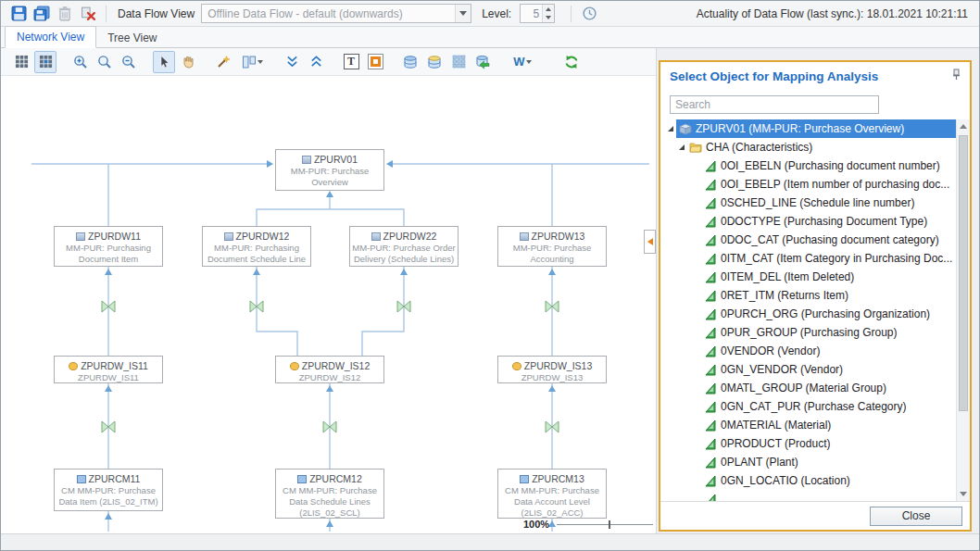  Describe the element at coordinates (808, 369) in the screenshot. I see `tree-item: 0GN_VENDOR (Vendor)` at that location.